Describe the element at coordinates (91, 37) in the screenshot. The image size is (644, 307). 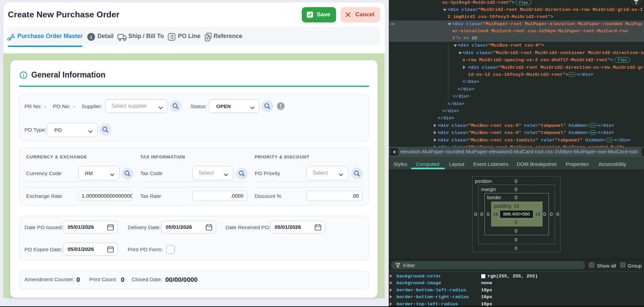
I see `svg-text: i` at that location.